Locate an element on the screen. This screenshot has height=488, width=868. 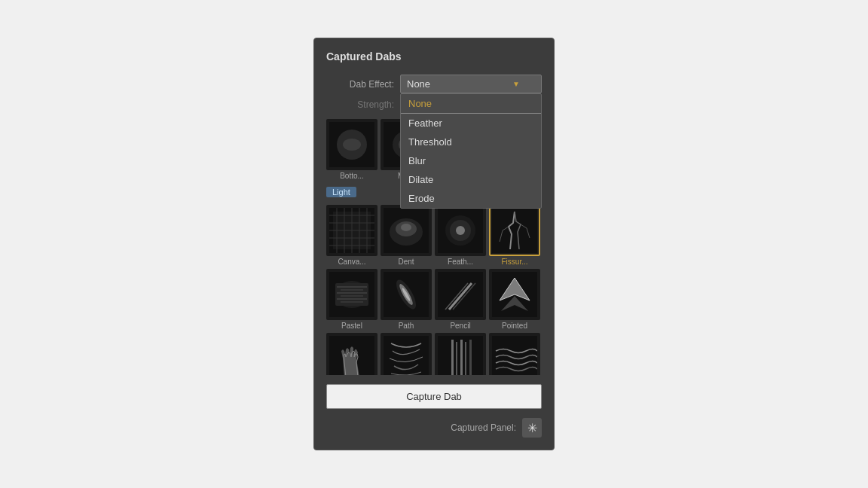
dropdown-item-feather: Feather is located at coordinates (471, 124).